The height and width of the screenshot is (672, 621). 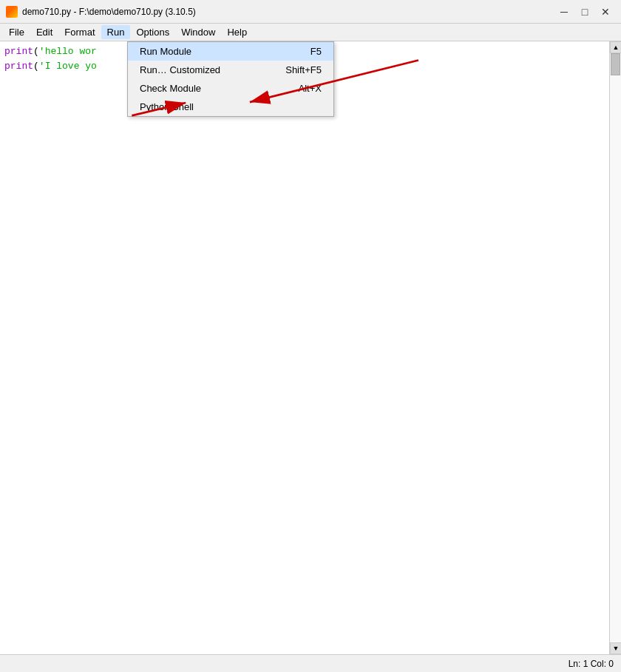 I want to click on run-customized-shortcut: Shift+F5, so click(x=303, y=69).